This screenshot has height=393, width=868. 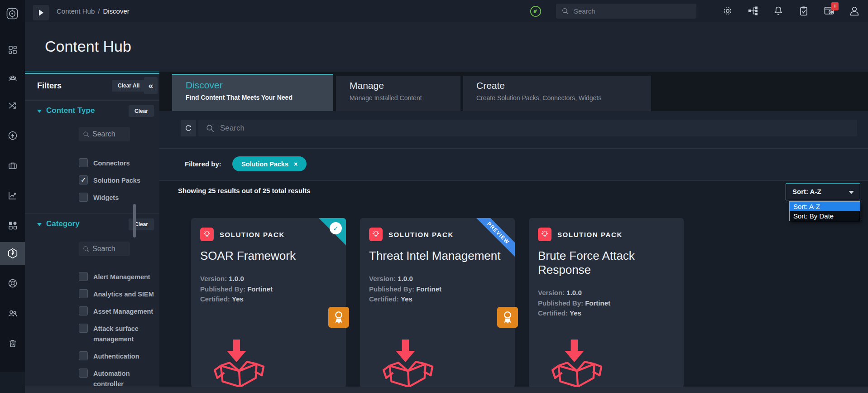 What do you see at coordinates (557, 93) in the screenshot?
I see `tab-create: Create Create Solution Packs, Connectors…` at bounding box center [557, 93].